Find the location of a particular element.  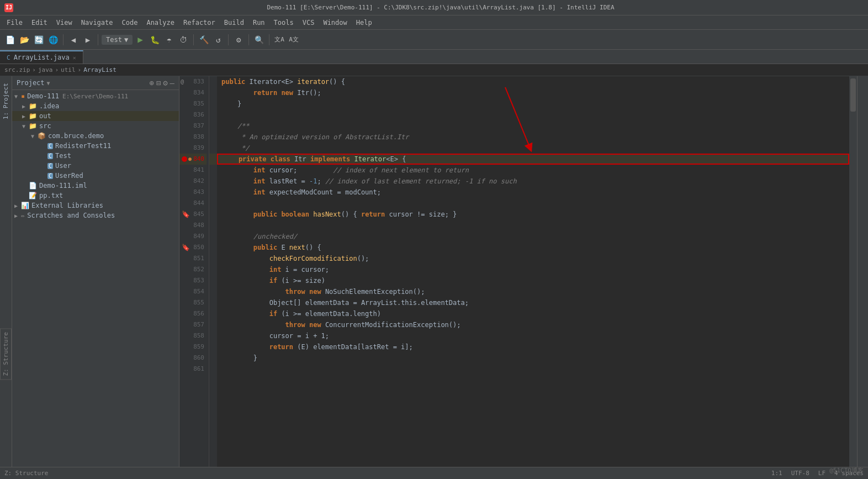

bookmark-icon-850: 🔖 is located at coordinates (186, 248).